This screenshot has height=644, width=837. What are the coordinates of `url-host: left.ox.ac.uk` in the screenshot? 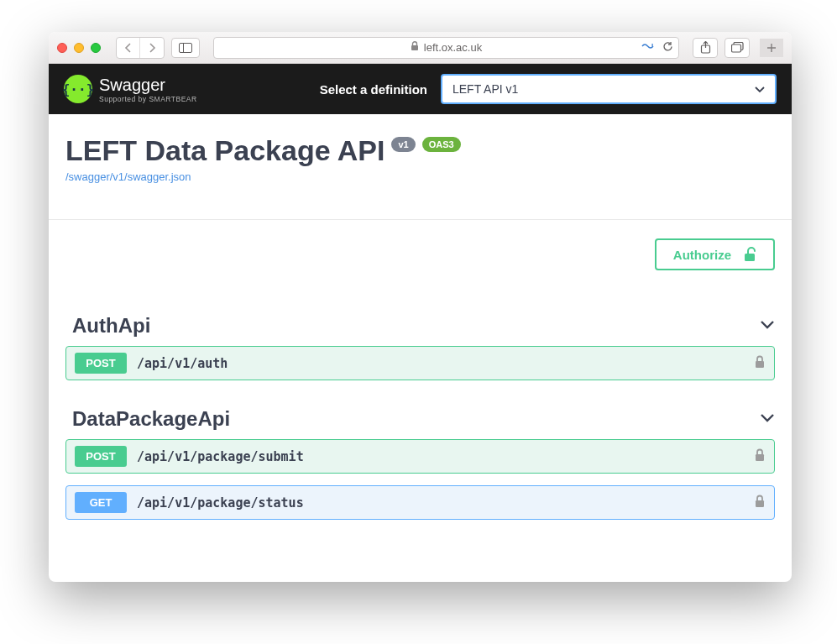 It's located at (453, 47).